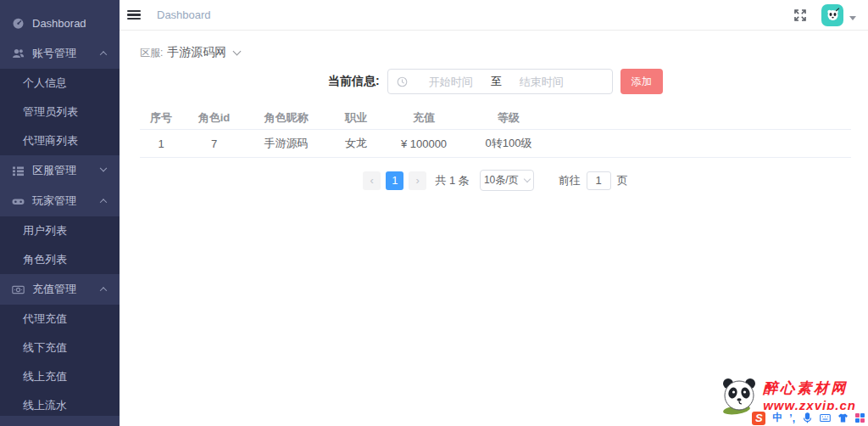  Describe the element at coordinates (402, 81) in the screenshot. I see `clock-icon` at that location.